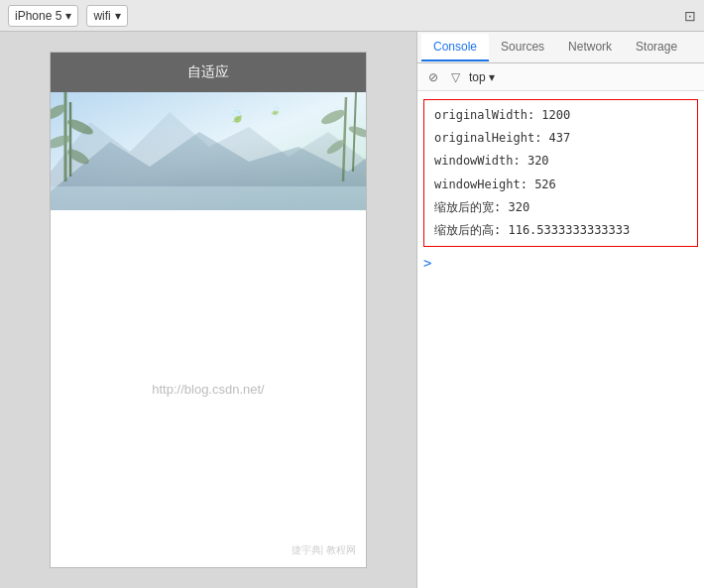 Image resolution: width=704 pixels, height=588 pixels. I want to click on landscape-svg: 🍃 🍃, so click(208, 151).